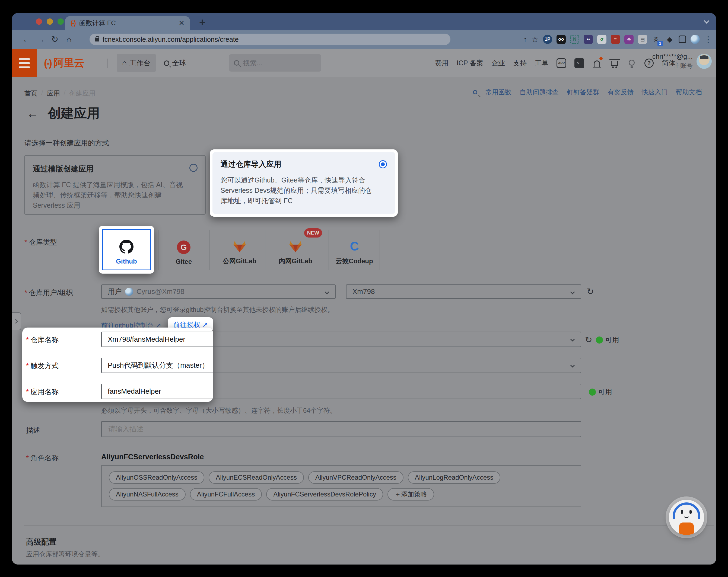 The width and height of the screenshot is (728, 577). I want to click on split-screen-icon, so click(682, 39).